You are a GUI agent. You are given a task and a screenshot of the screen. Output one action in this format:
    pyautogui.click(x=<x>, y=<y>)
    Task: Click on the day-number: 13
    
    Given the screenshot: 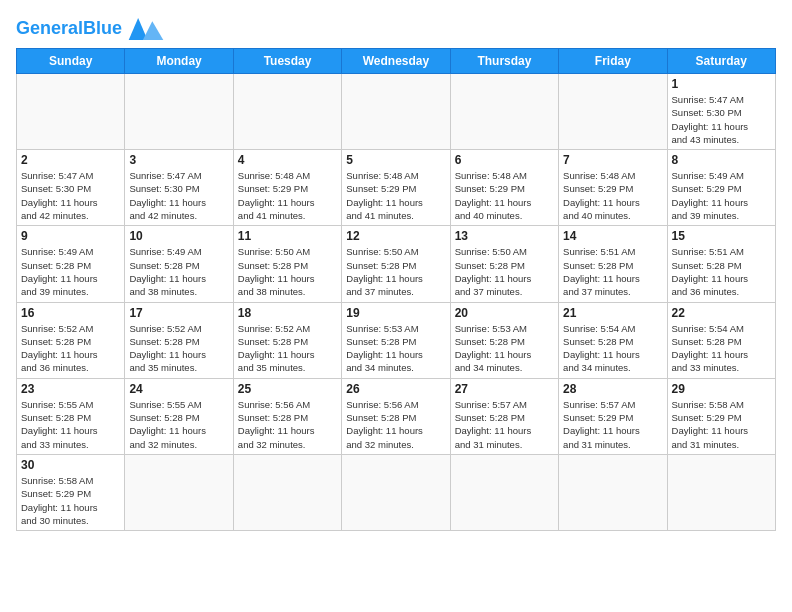 What is the action you would take?
    pyautogui.click(x=504, y=236)
    